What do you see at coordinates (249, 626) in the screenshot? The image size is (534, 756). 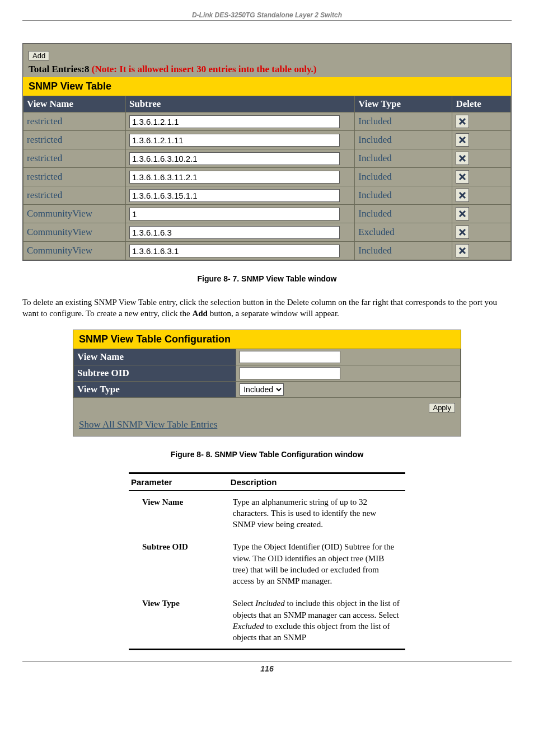 I see `param-desc-vt-excluded: Excluded` at bounding box center [249, 626].